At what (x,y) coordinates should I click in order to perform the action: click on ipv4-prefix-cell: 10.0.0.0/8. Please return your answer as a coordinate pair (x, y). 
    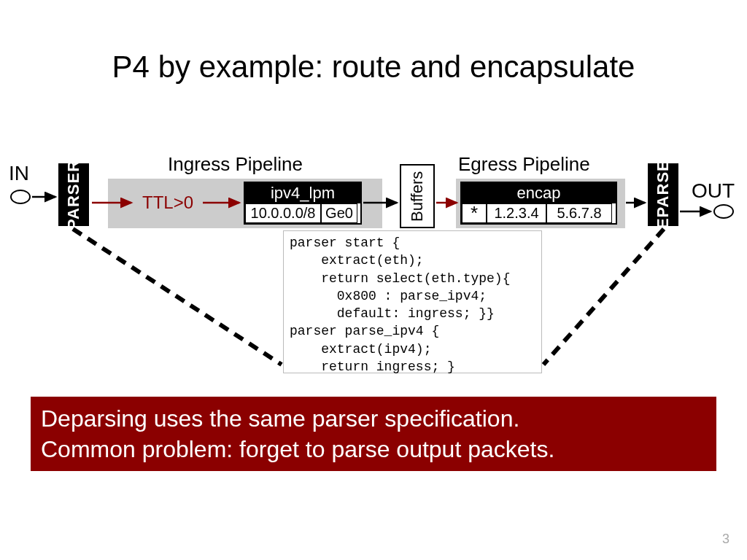
    Looking at the image, I should click on (283, 213).